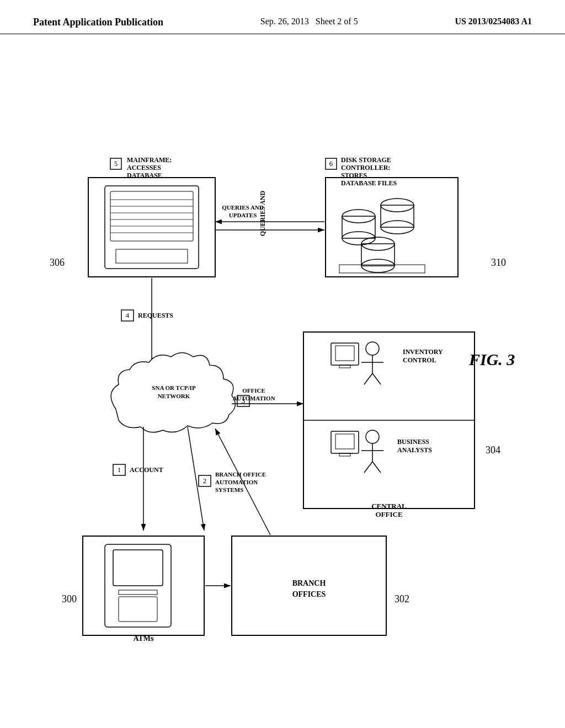  I want to click on branch-auto-label2: AUTOMATION, so click(236, 482).